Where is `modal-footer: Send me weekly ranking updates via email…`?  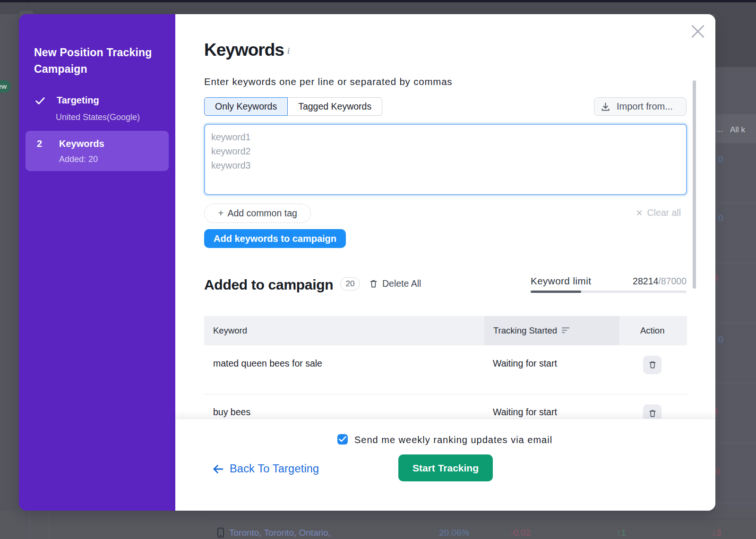
modal-footer: Send me weekly ranking updates via email… is located at coordinates (445, 465).